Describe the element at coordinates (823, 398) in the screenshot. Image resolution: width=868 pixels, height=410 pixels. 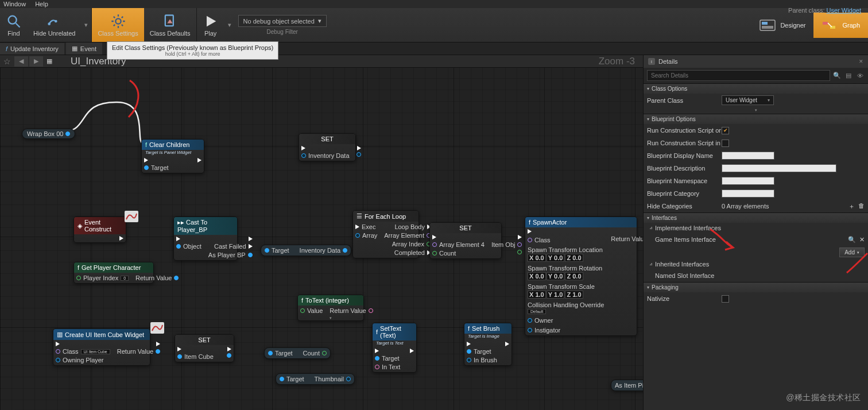
I see `watermark: @稀土掘金技术社区` at that location.